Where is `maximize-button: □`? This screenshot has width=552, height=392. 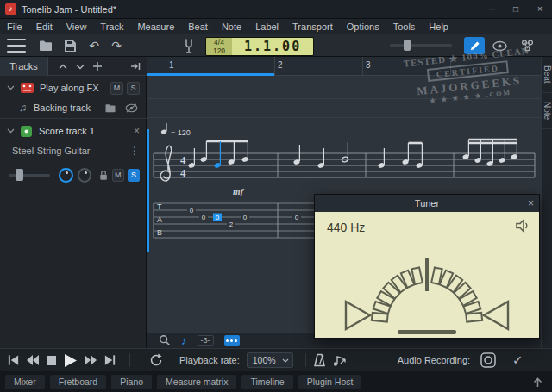 maximize-button: □ is located at coordinates (516, 9).